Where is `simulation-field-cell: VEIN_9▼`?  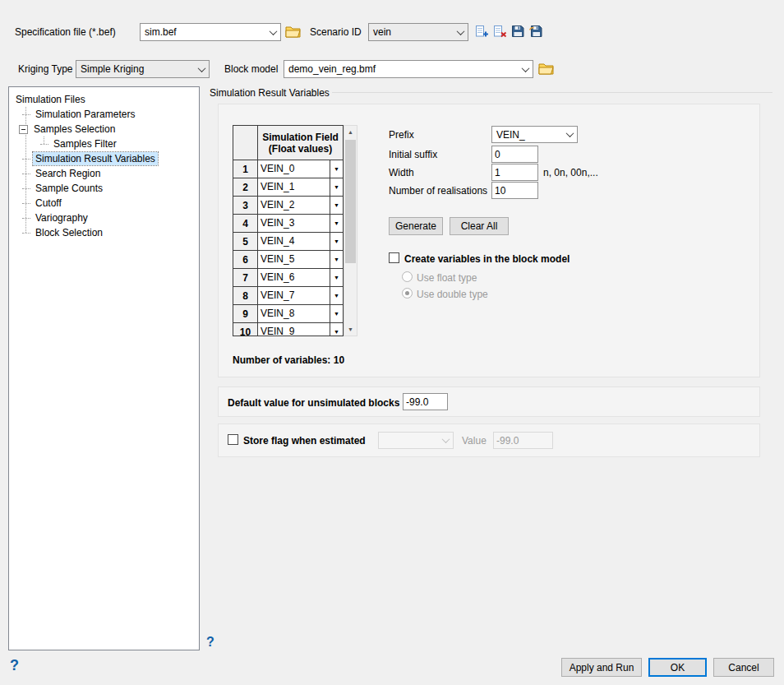
simulation-field-cell: VEIN_9▼ is located at coordinates (301, 330).